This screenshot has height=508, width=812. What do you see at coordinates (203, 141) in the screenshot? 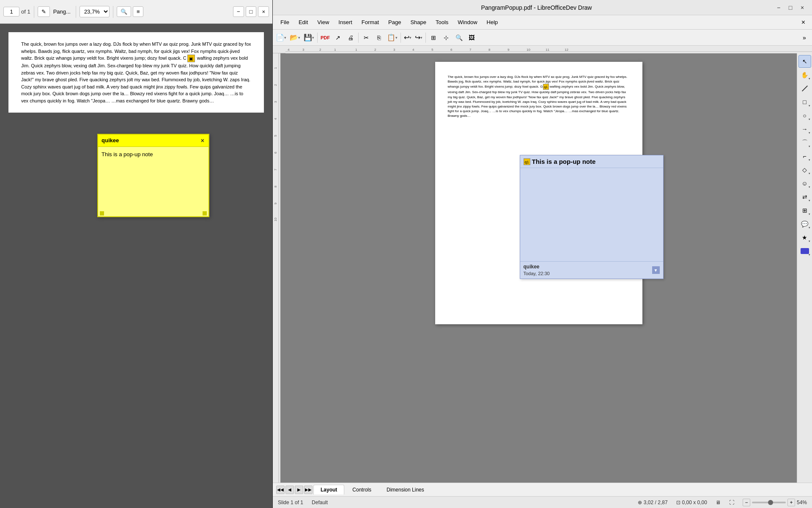
I see `popup-close-button: ×` at bounding box center [203, 141].